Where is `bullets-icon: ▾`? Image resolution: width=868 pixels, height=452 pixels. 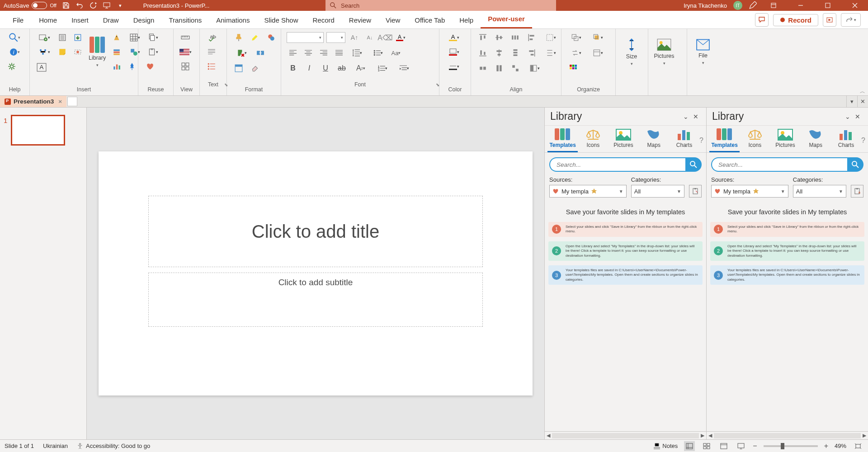
bullets-icon: ▾ is located at coordinates (378, 53).